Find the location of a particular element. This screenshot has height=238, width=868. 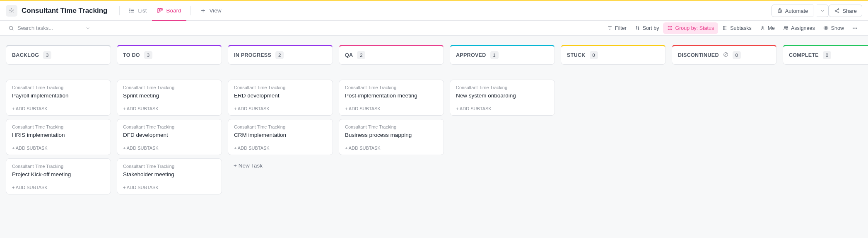

column-title: IN PROGRESS is located at coordinates (253, 55).